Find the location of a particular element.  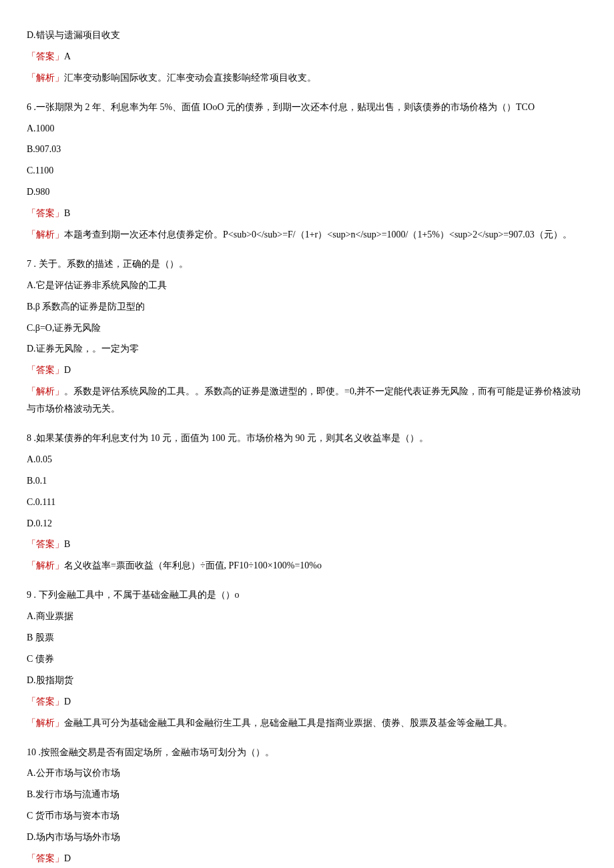

question-10: 10 .按照金融交易是否有固定场所，金融市场可划分为（）。 A.公开市场与议价市… is located at coordinates (307, 806).